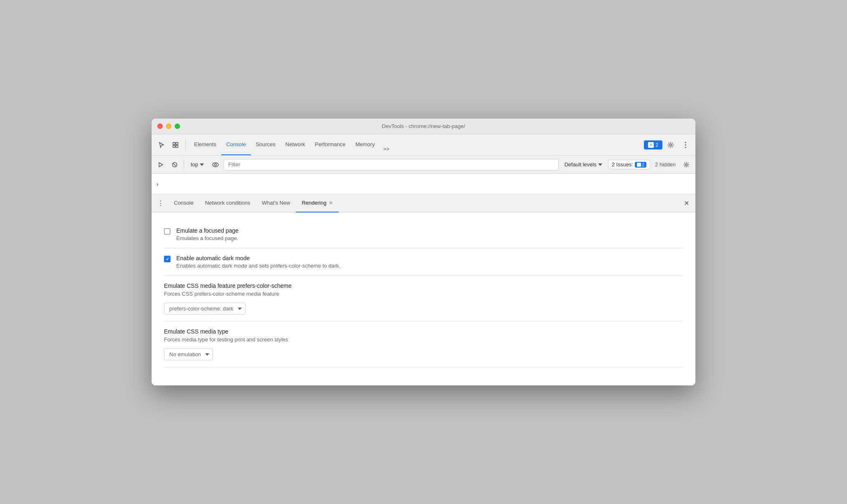 The image size is (847, 504). I want to click on bottom-tabs-bar: ⋮ Console Network conditions What's New …, so click(424, 203).